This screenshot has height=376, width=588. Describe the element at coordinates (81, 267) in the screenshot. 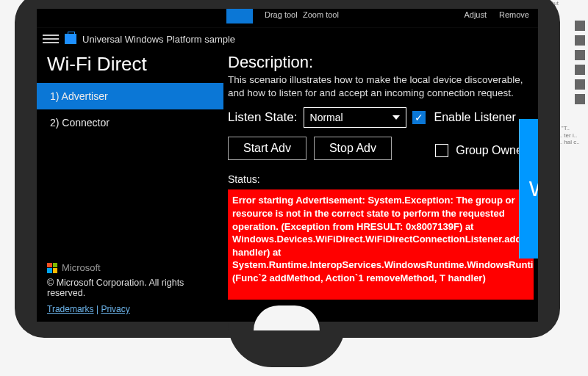

I see `microsoft-logo-text: Microsoft` at that location.